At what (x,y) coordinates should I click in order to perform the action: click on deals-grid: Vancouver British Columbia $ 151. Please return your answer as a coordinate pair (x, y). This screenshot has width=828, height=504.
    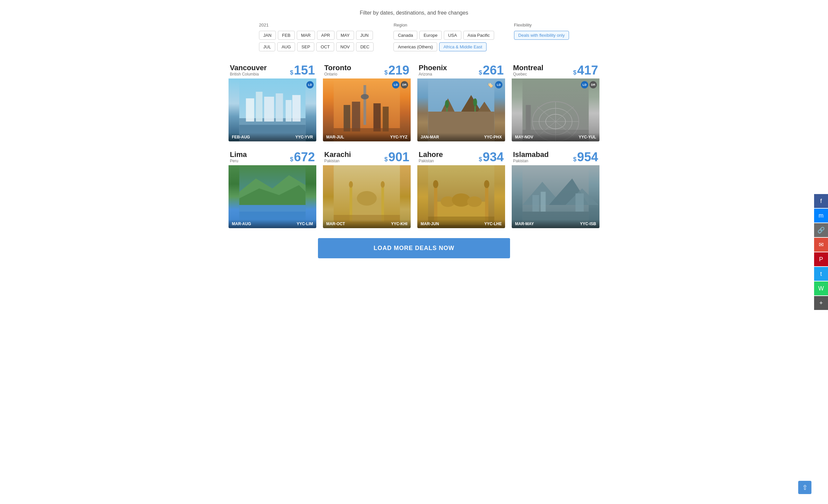
    Looking at the image, I should click on (414, 144).